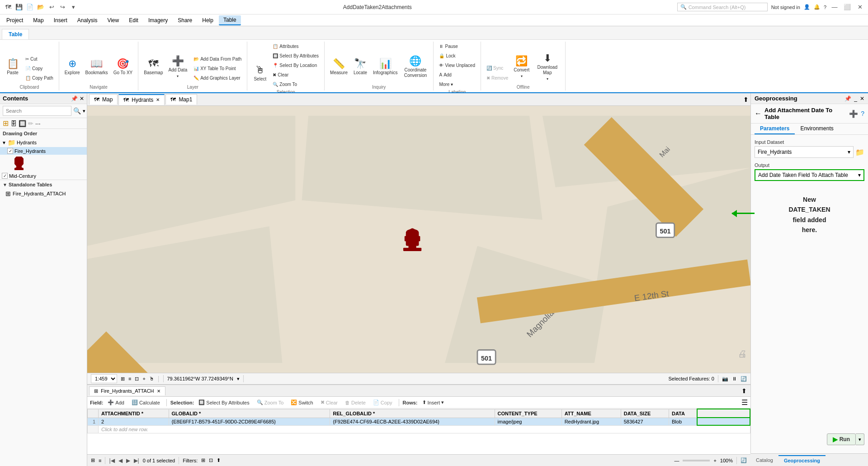  I want to click on map-tools-icon5: 🖱, so click(152, 379).